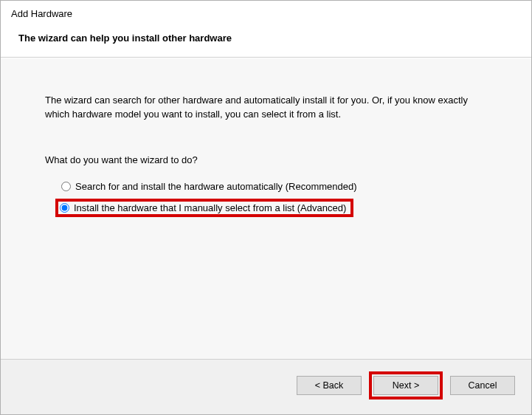  Describe the element at coordinates (273, 186) in the screenshot. I see `radio-option-automatic: Search for and install the hardware auto…` at that location.